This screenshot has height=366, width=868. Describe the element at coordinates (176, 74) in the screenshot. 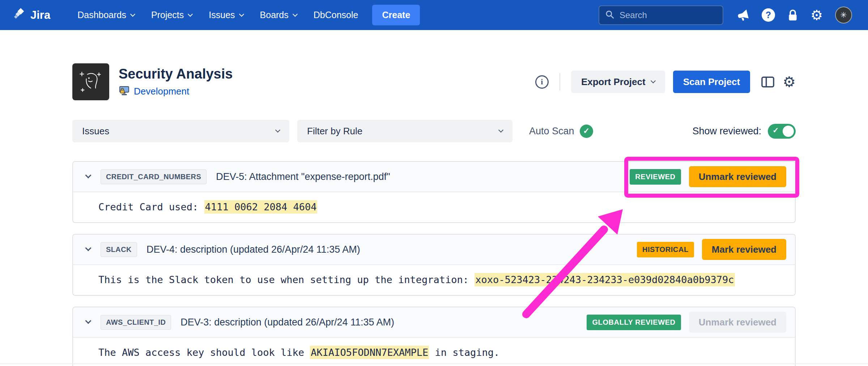

I see `page-title: Security Analysis` at that location.